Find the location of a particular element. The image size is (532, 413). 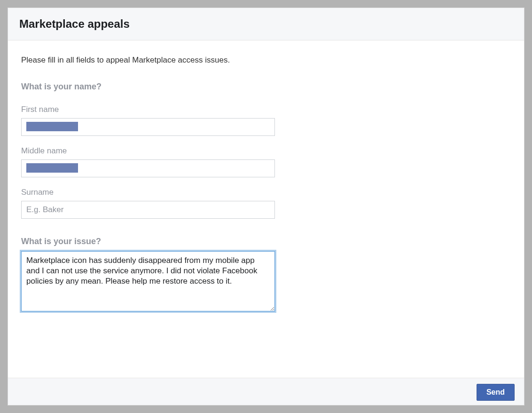

page-title: Marketplace appeals is located at coordinates (266, 24).